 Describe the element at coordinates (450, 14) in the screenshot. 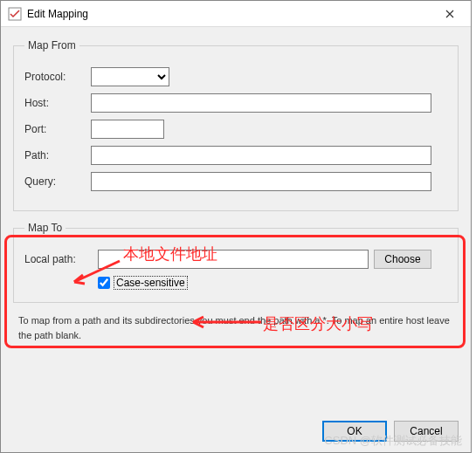

I see `close-icon` at that location.